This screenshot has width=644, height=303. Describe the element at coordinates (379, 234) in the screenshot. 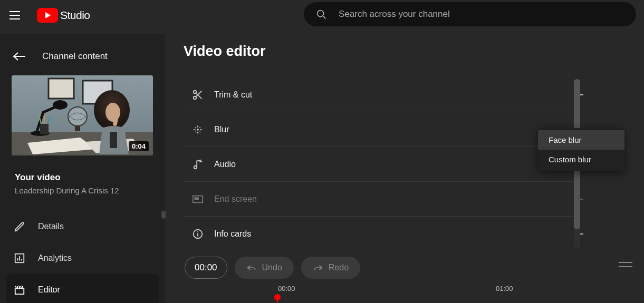

I see `row-info-cards: Info cards` at that location.